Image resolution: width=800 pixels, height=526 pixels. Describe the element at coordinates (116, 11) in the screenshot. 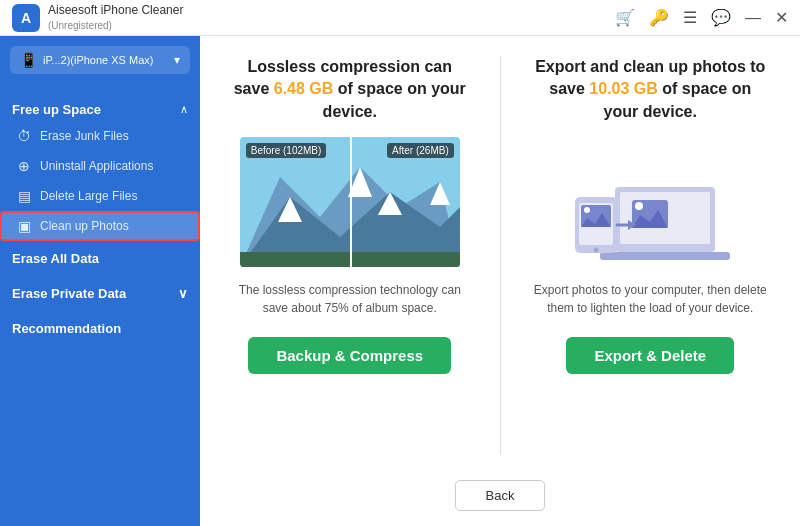

I see `app-name: Aiseesoft iPhone Cleaner` at that location.